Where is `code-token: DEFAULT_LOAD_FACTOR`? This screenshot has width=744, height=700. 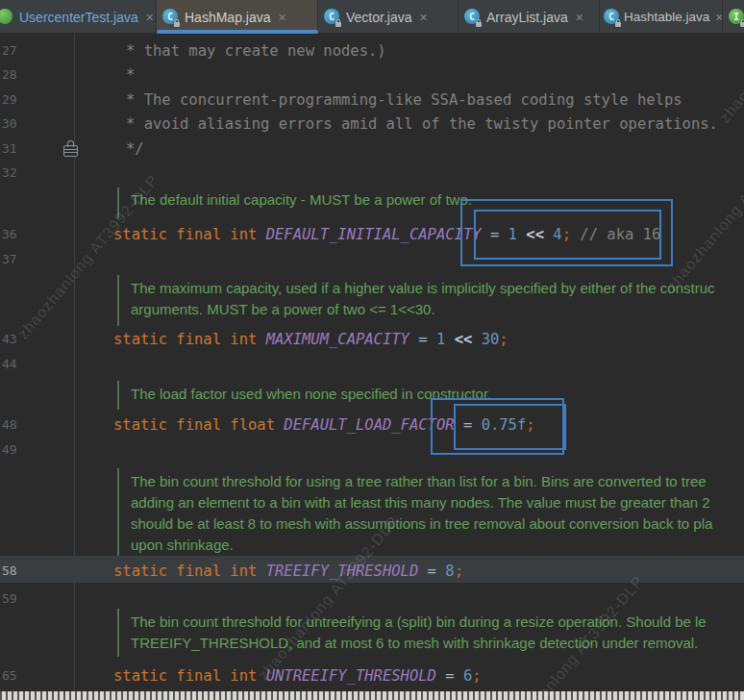
code-token: DEFAULT_LOAD_FACTOR is located at coordinates (369, 425).